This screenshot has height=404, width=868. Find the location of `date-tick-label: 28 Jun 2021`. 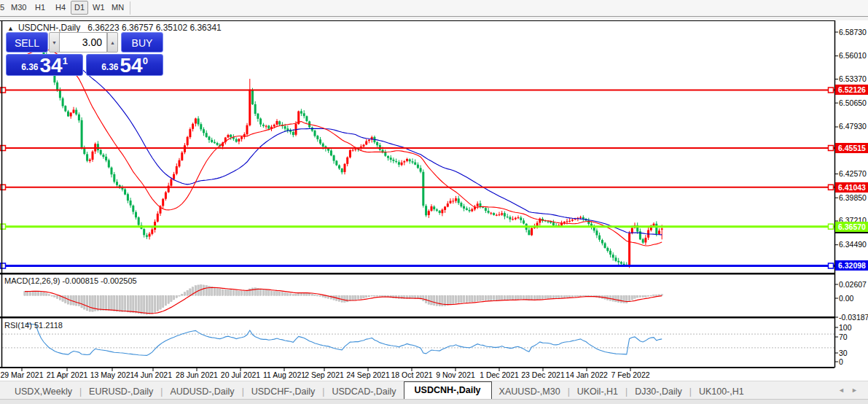

date-tick-label: 28 Jun 2021 is located at coordinates (197, 375).